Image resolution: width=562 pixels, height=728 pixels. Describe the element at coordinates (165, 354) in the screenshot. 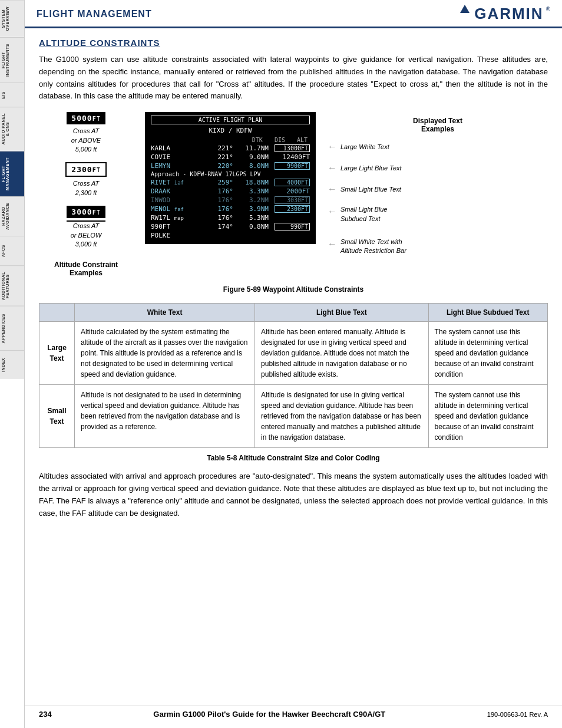

I see `table-cell-large-white: Altitude calculated by the system estima…` at that location.